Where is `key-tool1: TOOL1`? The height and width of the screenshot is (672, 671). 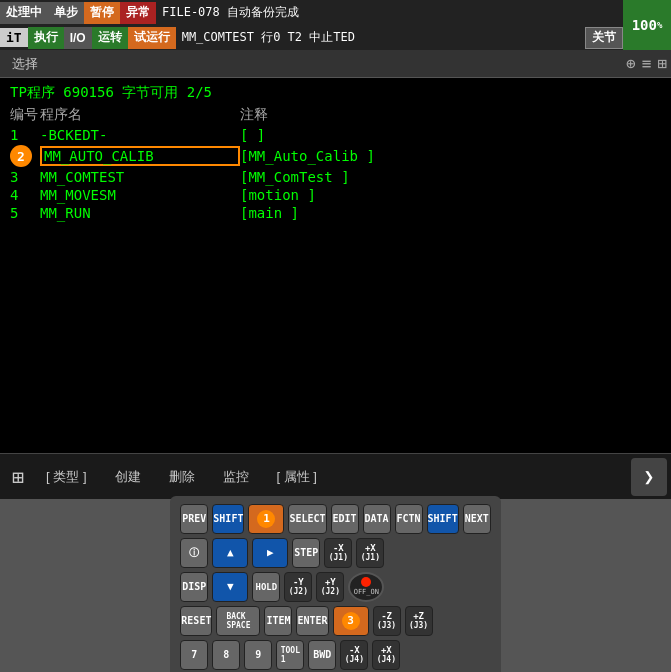 key-tool1: TOOL1 is located at coordinates (290, 655).